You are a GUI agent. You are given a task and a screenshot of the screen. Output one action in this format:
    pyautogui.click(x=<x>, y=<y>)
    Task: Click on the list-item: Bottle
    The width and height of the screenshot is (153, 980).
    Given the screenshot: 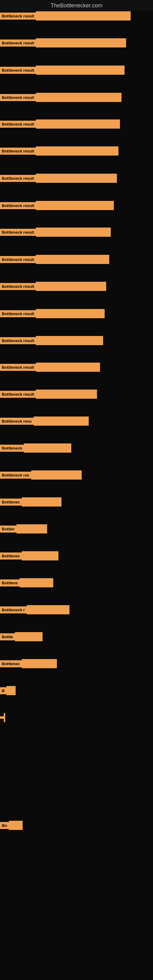 What is the action you would take?
    pyautogui.click(x=21, y=637)
    